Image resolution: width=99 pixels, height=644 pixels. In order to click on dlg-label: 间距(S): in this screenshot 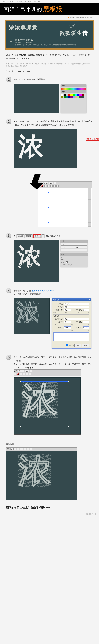, I will do `click(58, 328)`.